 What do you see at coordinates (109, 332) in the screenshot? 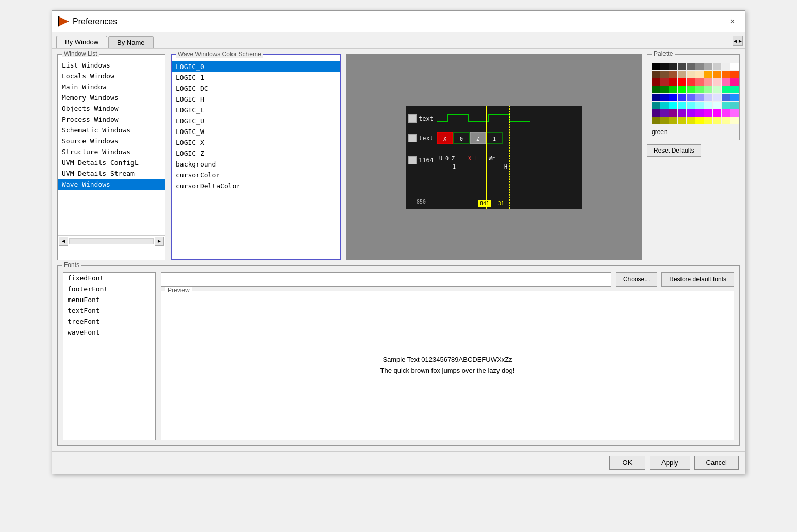
I see `font-item-wave: waveFont` at bounding box center [109, 332].